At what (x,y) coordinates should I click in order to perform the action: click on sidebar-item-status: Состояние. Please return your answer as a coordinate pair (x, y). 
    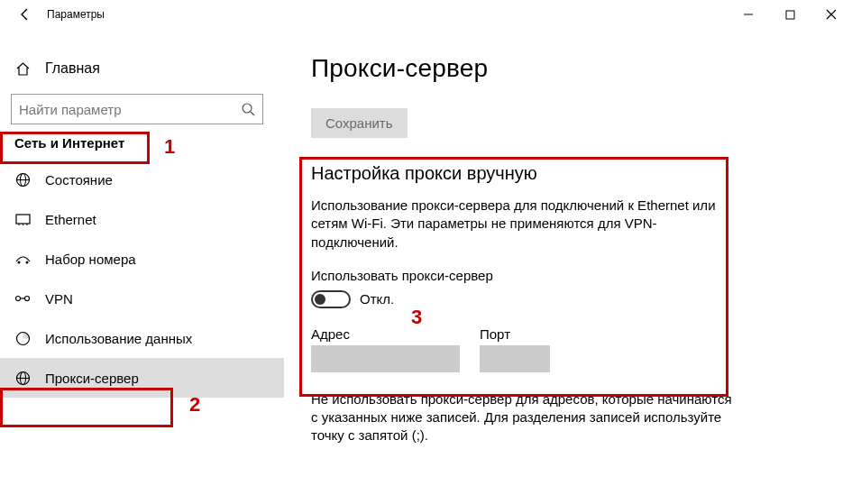
    Looking at the image, I should click on (142, 179).